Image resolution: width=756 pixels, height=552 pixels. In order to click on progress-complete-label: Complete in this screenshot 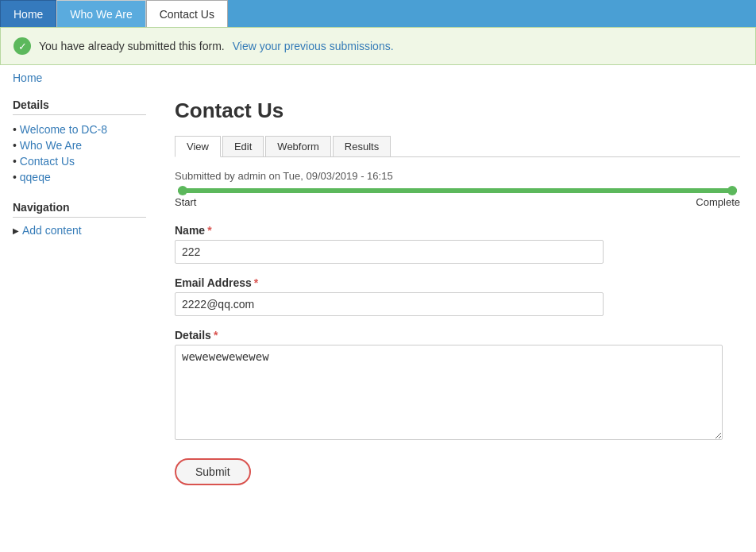, I will do `click(718, 202)`.